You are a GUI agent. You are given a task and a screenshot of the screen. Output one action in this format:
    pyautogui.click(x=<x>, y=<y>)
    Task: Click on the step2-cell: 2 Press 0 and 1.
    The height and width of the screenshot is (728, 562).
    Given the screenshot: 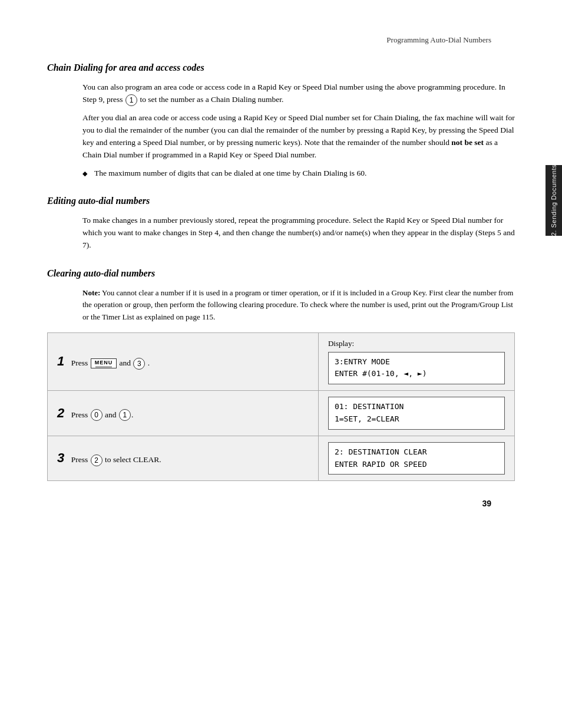 What is the action you would take?
    pyautogui.click(x=183, y=414)
    